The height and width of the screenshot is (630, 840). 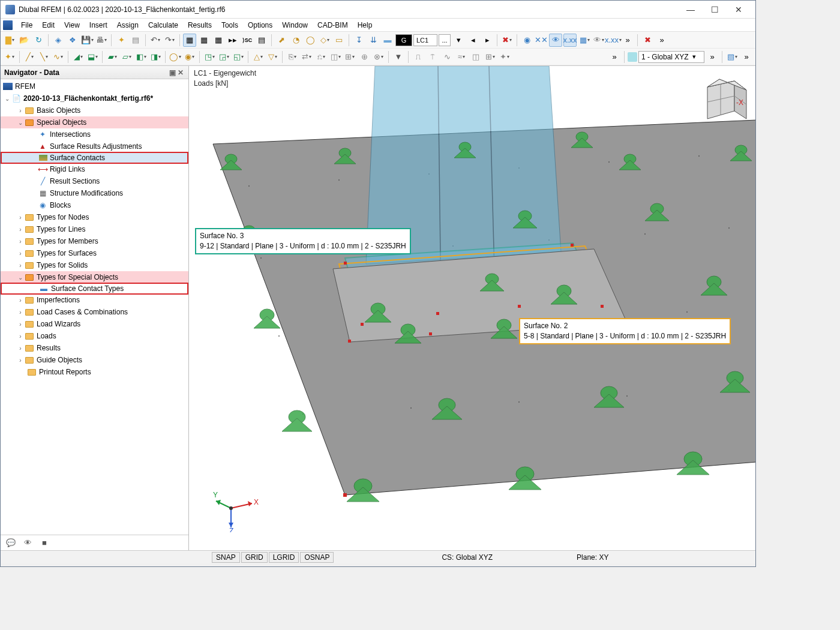 I want to click on tree-special-objects: ⌄ Special Objects, so click(x=95, y=122).